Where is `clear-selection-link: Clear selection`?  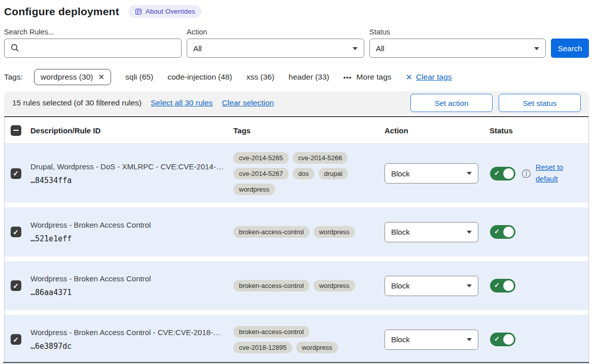
clear-selection-link: Clear selection is located at coordinates (248, 103).